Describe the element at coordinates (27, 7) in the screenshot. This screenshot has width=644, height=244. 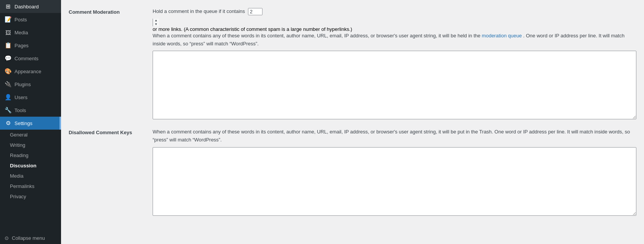
I see `sidebar-label-dashboard: Dashboard` at that location.